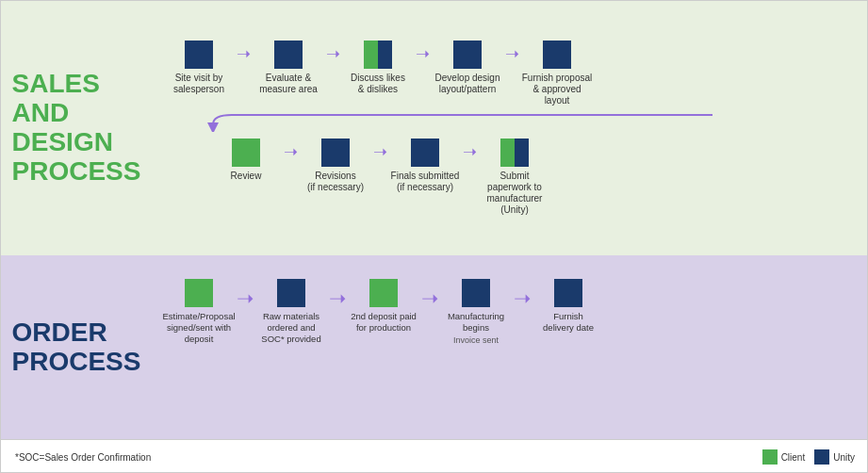 This screenshot has height=473, width=868. Describe the element at coordinates (511, 73) in the screenshot. I see `sales-row-1: Site visit bysalesperson ➝ Evaluate &mea…` at that location.